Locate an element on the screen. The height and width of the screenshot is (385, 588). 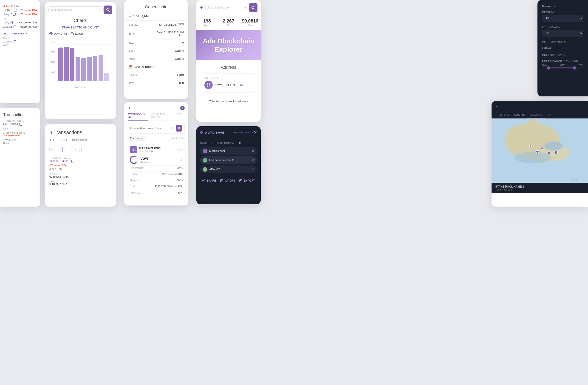
page-first-btn: ⟪ is located at coordinates (52, 149).